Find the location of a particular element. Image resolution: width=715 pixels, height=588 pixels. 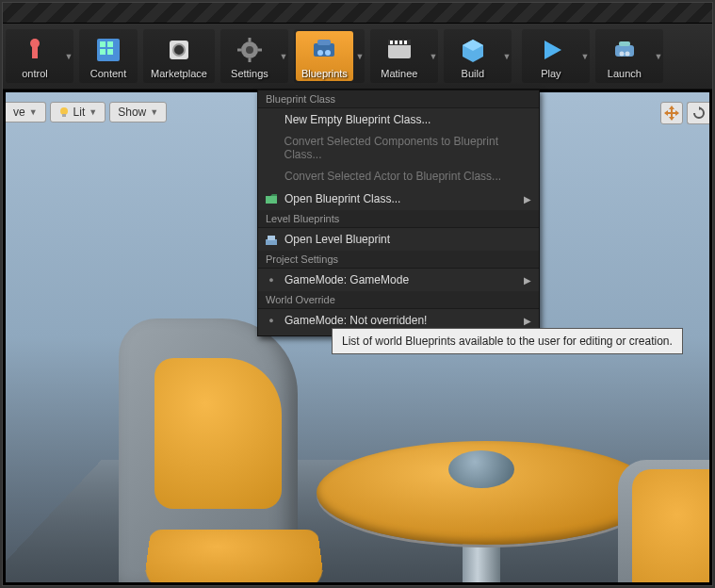

viewport-show-button: Show ▼ is located at coordinates (138, 112).